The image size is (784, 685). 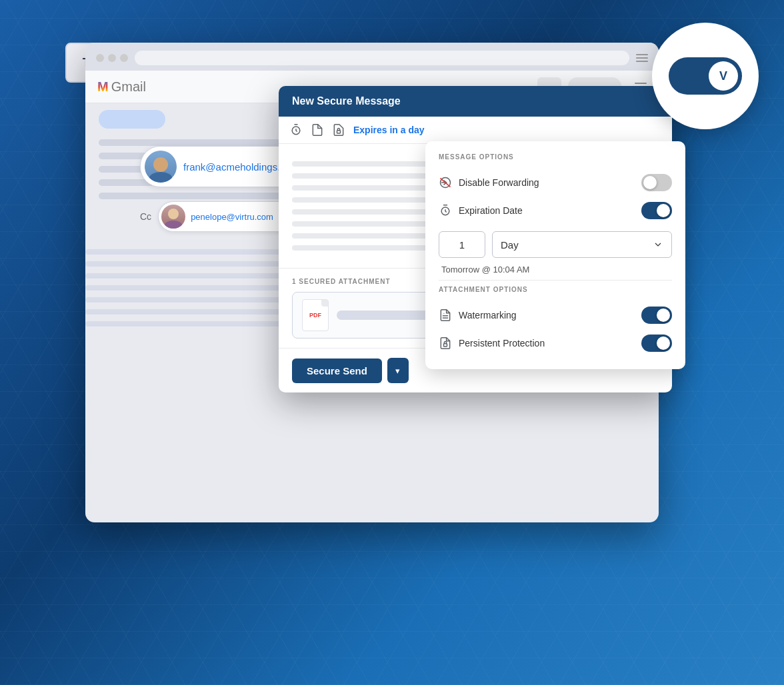 I want to click on watermarking-knob, so click(x=663, y=315).